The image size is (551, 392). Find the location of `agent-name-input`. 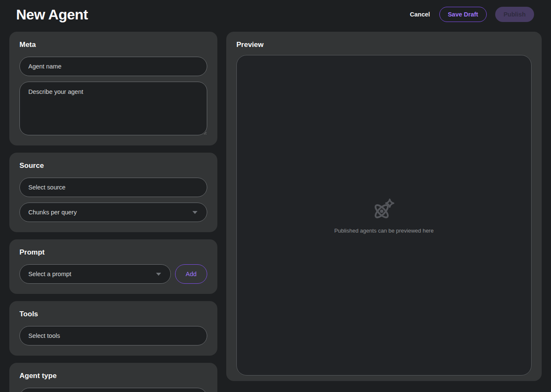

agent-name-input is located at coordinates (113, 66).